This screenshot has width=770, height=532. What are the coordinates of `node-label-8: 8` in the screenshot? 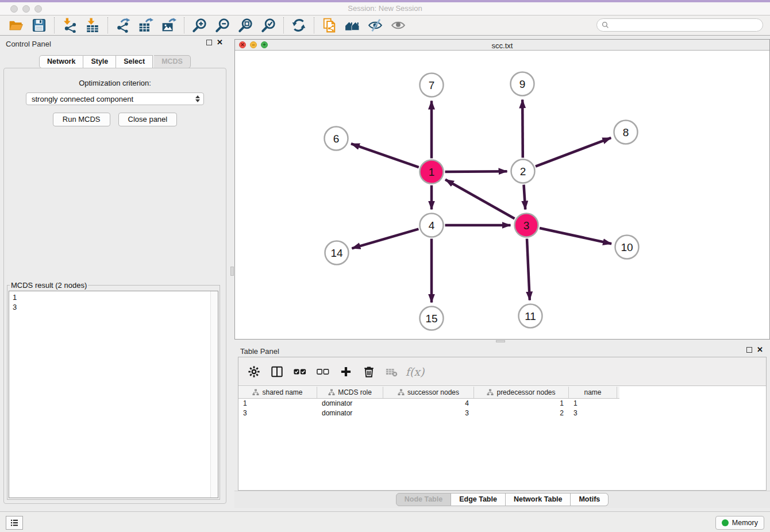 It's located at (626, 132).